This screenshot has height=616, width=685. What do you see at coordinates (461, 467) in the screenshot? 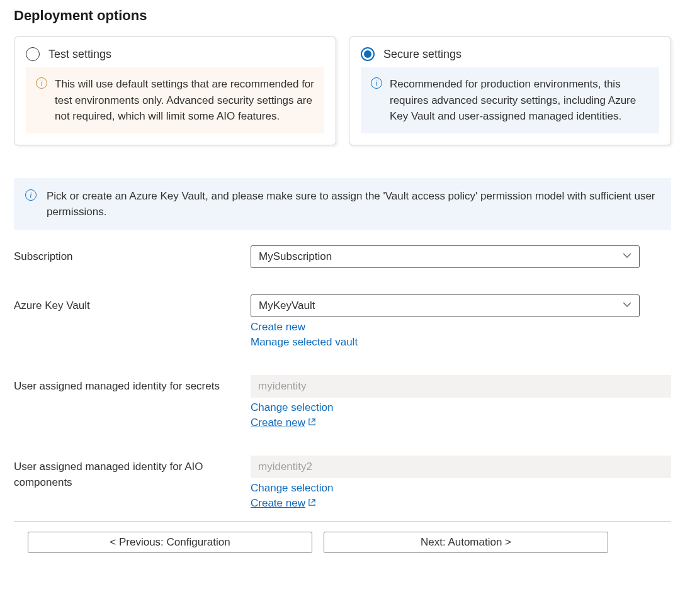
I see `field-identity-aio: myidentity2` at bounding box center [461, 467].